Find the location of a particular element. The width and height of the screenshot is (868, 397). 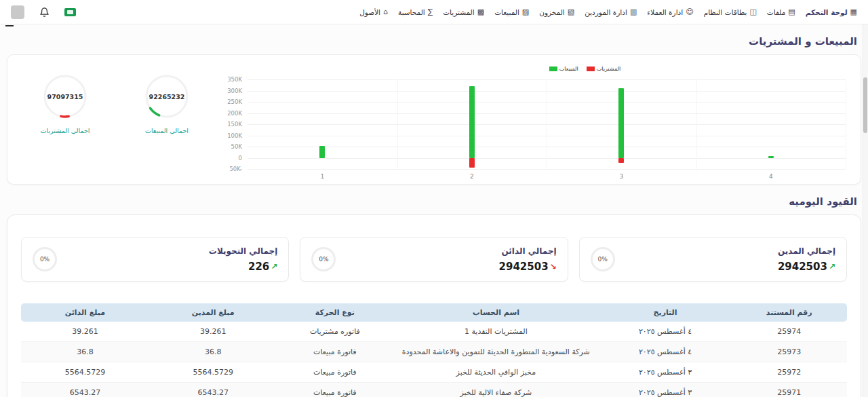

nav-item-label: ادارة العملاء is located at coordinates (665, 12).